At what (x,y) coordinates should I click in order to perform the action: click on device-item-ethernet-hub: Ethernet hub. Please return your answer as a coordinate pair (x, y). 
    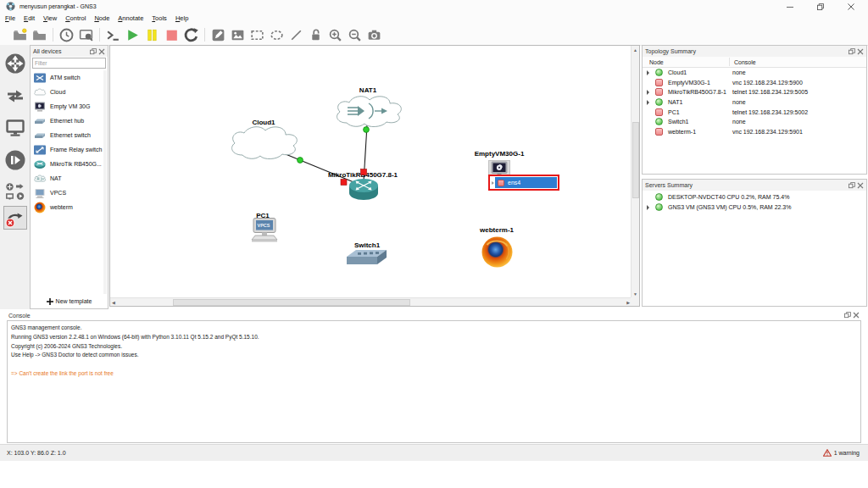
    Looking at the image, I should click on (70, 120).